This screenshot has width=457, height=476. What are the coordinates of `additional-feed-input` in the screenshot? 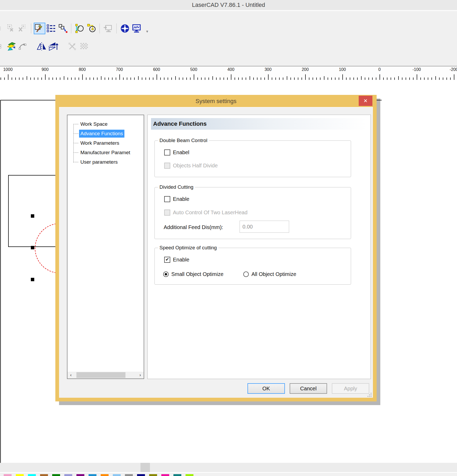 It's located at (264, 227).